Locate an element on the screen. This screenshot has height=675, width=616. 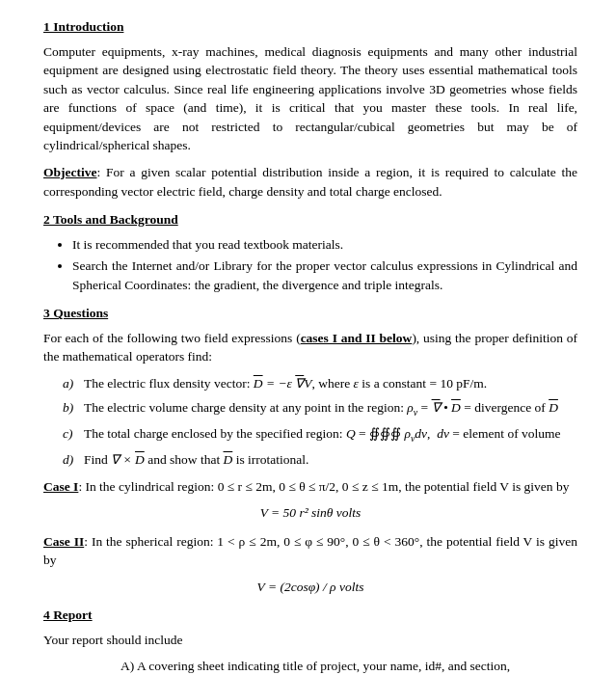
case1-formula-text: V = 50 r² sinθ volts is located at coordinates (310, 513).